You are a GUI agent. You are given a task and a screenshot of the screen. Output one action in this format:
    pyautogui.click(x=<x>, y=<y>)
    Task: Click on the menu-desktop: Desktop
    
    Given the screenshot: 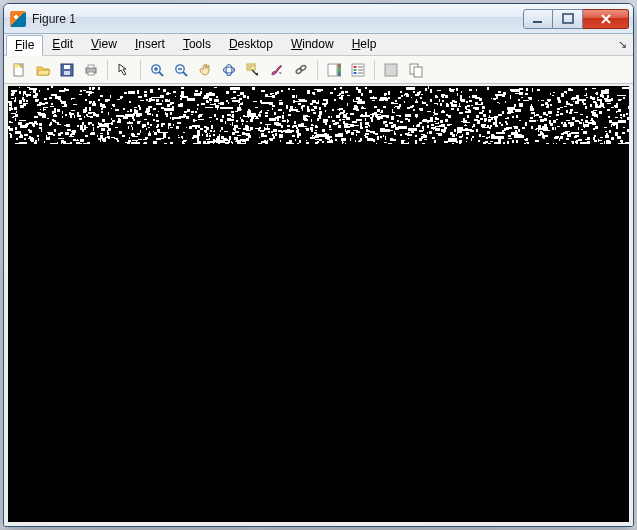 What is the action you would take?
    pyautogui.click(x=251, y=44)
    